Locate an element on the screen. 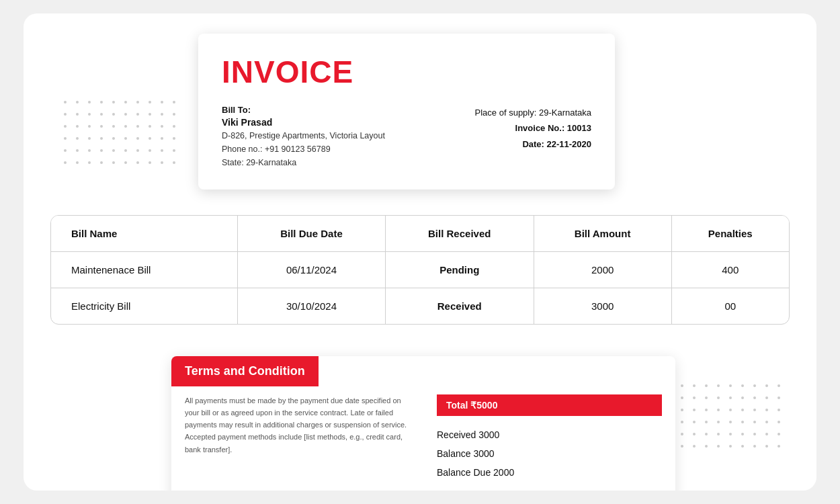  bill-to-block: Bill To: Viki Prasad D-826, Prestige Apa… is located at coordinates (304, 137).